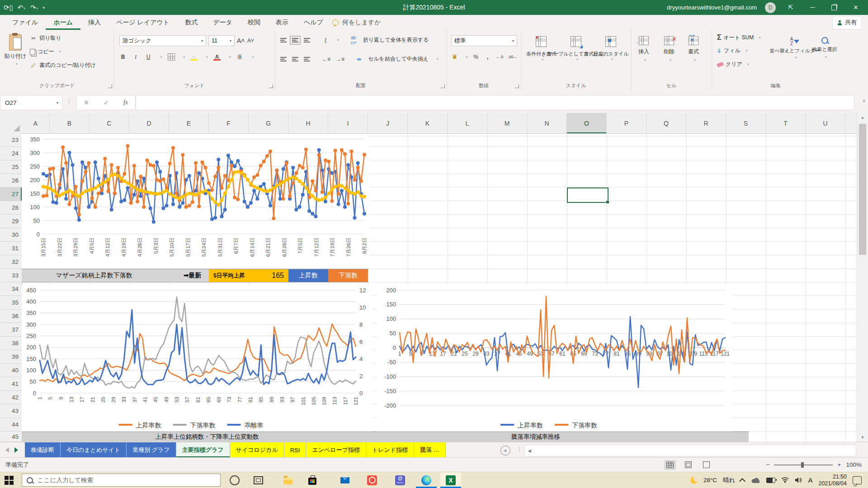 The height and width of the screenshot is (488, 868). What do you see at coordinates (451, 480) in the screenshot?
I see `excel-taskbar-icon: X` at bounding box center [451, 480].